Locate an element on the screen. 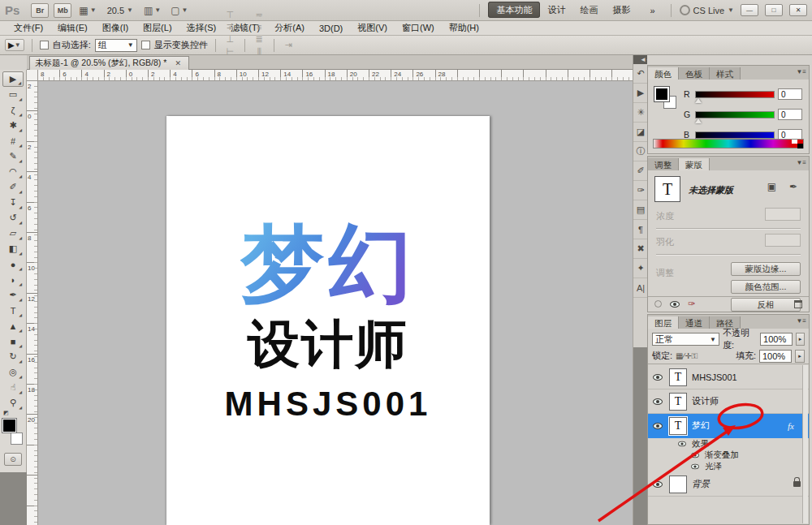  distribute-bottom-edges-icon: ≣ is located at coordinates (260, 39).